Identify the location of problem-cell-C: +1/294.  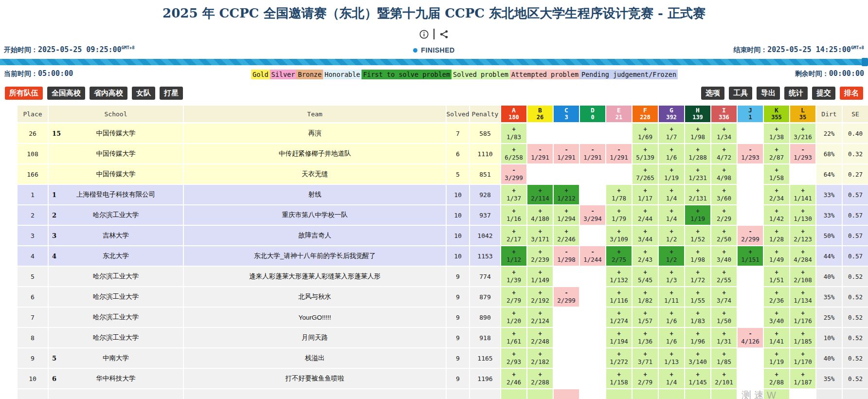
(566, 215).